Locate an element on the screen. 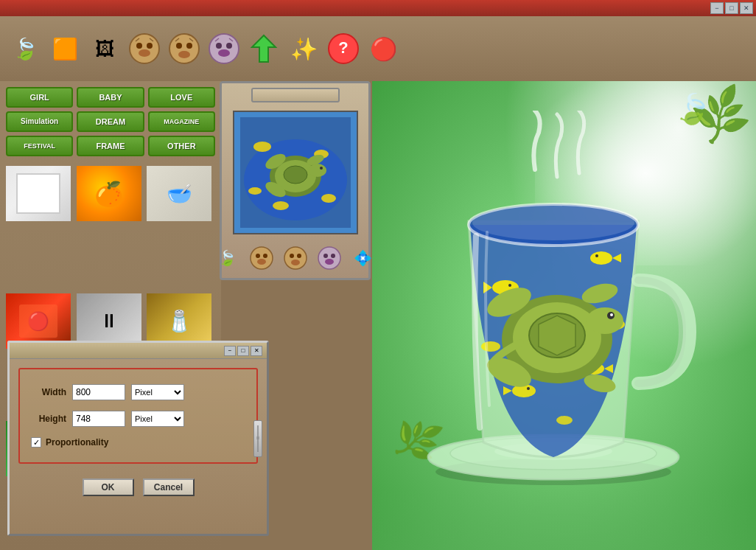 This screenshot has width=756, height=550. frame-preview is located at coordinates (295, 173).